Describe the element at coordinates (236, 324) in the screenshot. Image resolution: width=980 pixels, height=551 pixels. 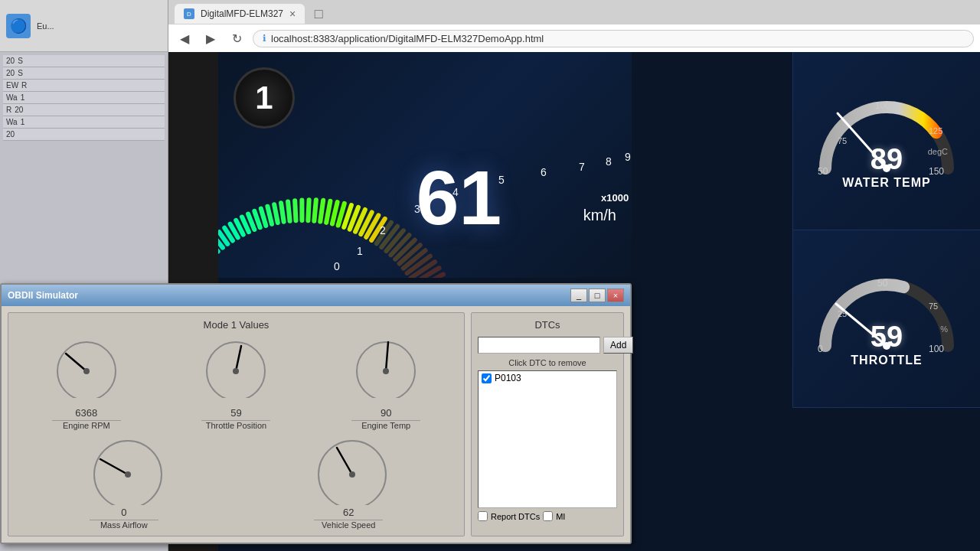
I see `mode1-title: Mode 1 Values` at that location.